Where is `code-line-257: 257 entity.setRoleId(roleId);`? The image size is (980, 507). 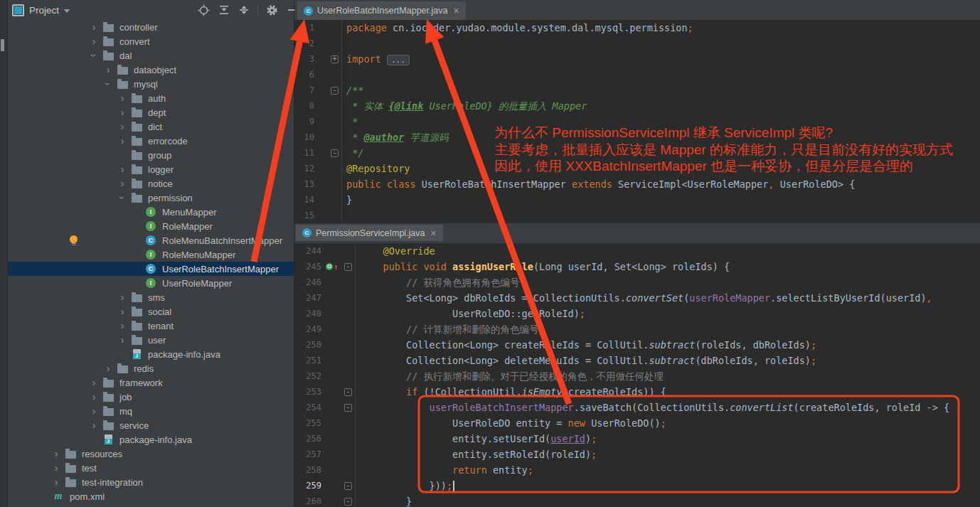 code-line-257: 257 entity.setRoleId(roleId); is located at coordinates (637, 454).